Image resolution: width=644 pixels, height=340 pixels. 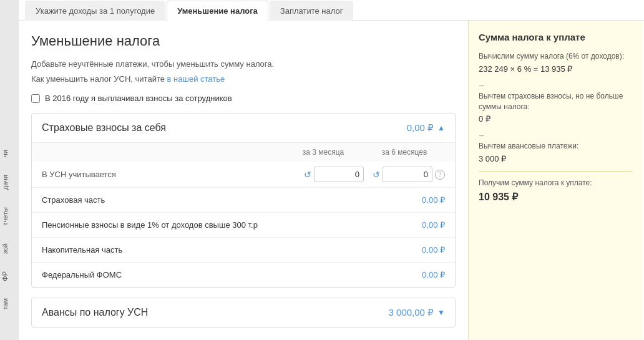 I want to click on sidebar-item-6: там, so click(x=10, y=304).